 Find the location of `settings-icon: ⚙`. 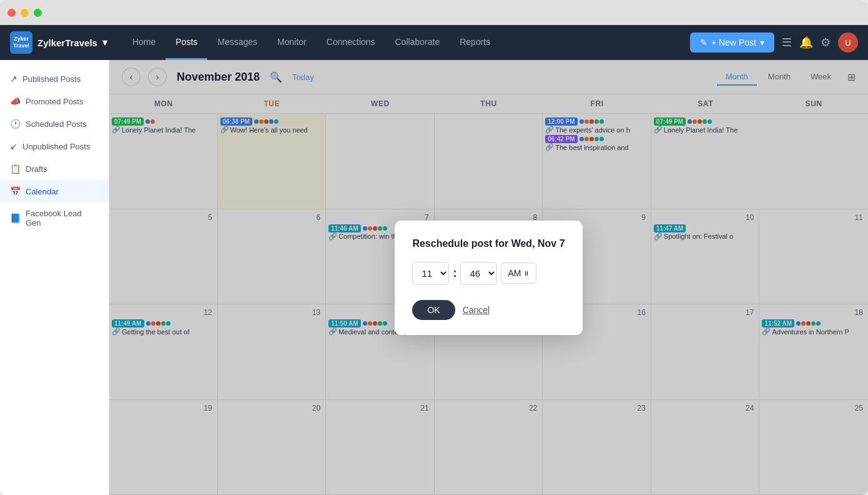

settings-icon: ⚙ is located at coordinates (826, 42).